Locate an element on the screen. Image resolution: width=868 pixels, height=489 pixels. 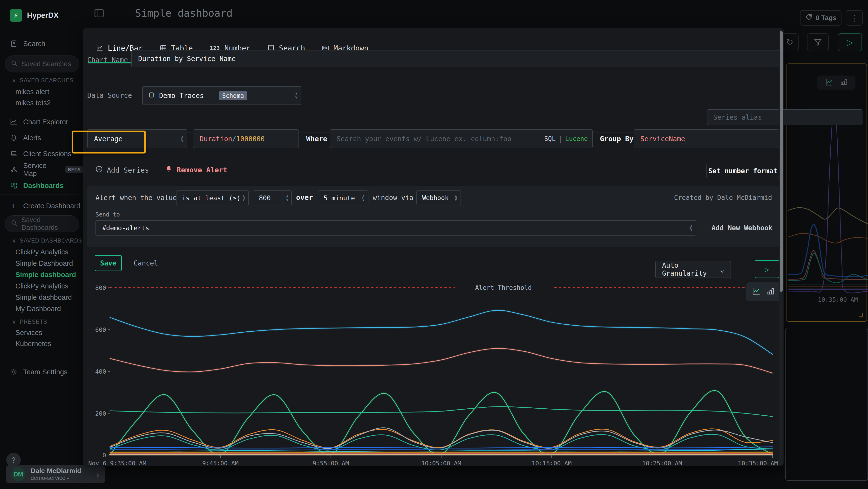
run-chart-button: ▷ is located at coordinates (767, 269).